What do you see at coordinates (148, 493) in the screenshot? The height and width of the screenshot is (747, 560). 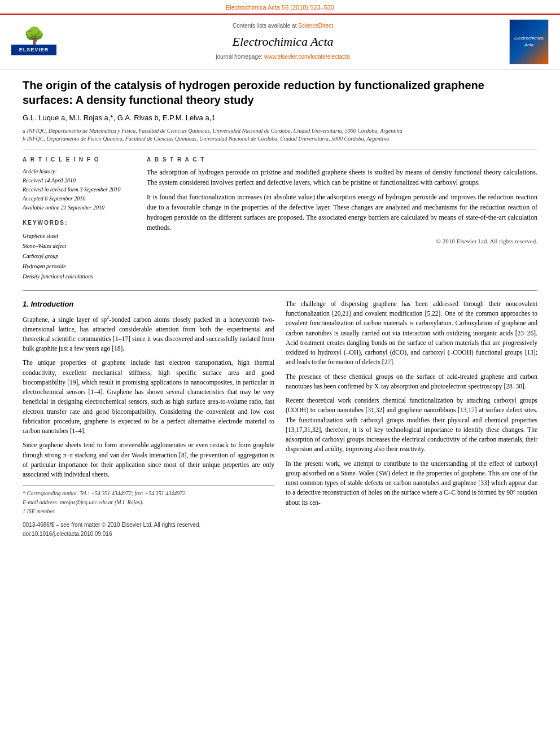 I see `footnote-1: * Corresponding author. Tel.: +54 351 43…` at bounding box center [148, 493].